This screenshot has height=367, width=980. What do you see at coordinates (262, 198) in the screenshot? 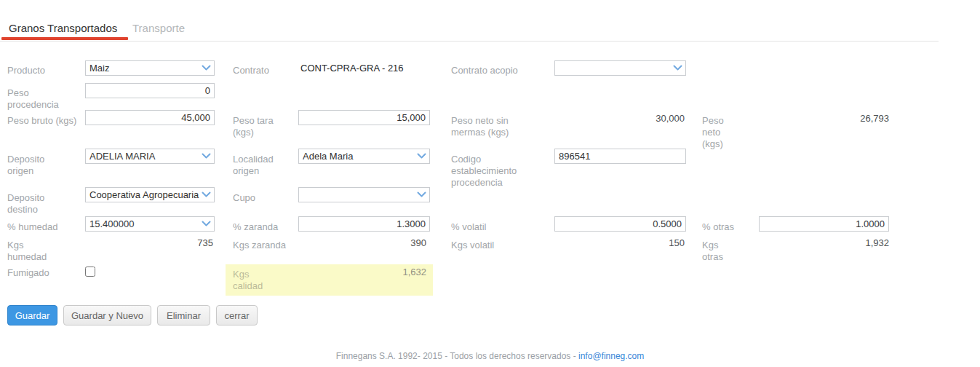
I see `cupo-label: Cupo` at bounding box center [262, 198].